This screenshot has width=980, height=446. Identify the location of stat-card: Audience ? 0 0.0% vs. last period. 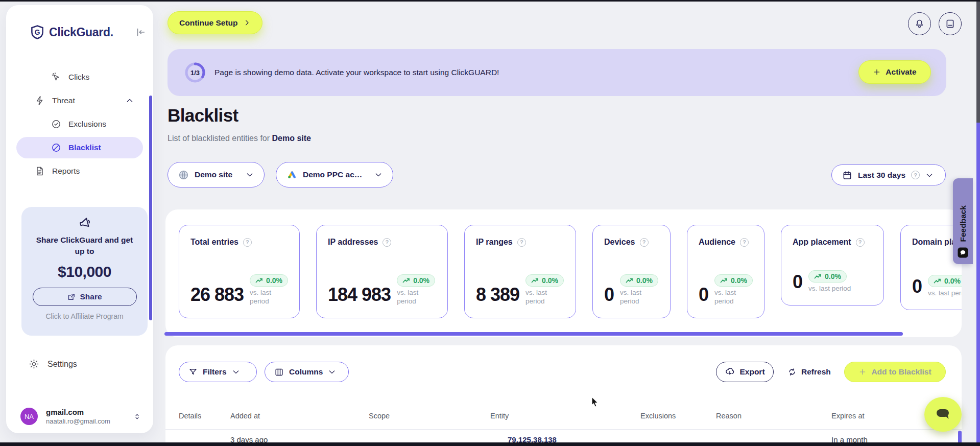
(726, 272).